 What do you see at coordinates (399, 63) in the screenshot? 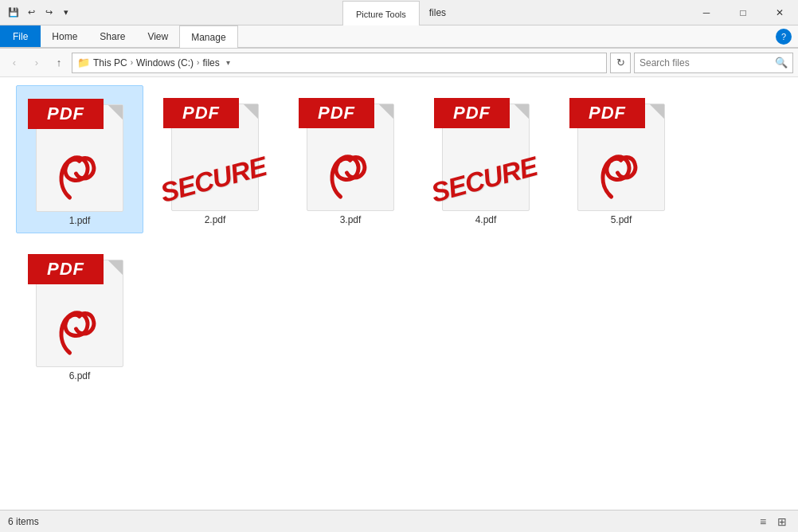
I see `address-bar: ‹ › ↑ 📁 This PC › Windows (C:) › files ▾…` at bounding box center [399, 63].